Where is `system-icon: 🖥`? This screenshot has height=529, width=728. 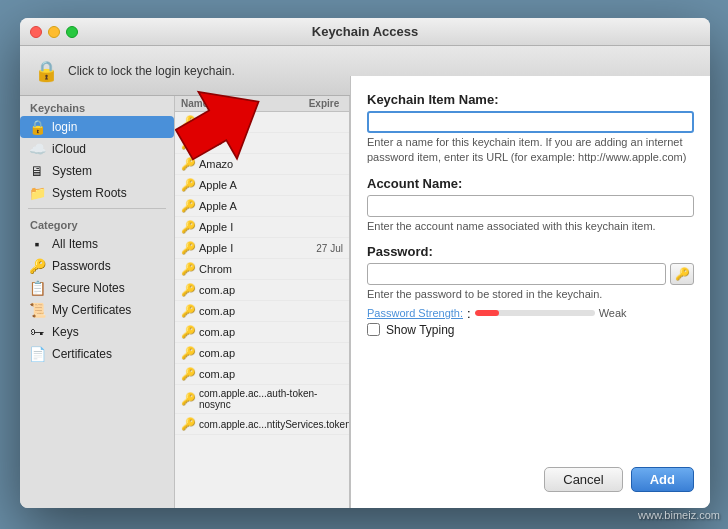 system-icon: 🖥 is located at coordinates (37, 171).